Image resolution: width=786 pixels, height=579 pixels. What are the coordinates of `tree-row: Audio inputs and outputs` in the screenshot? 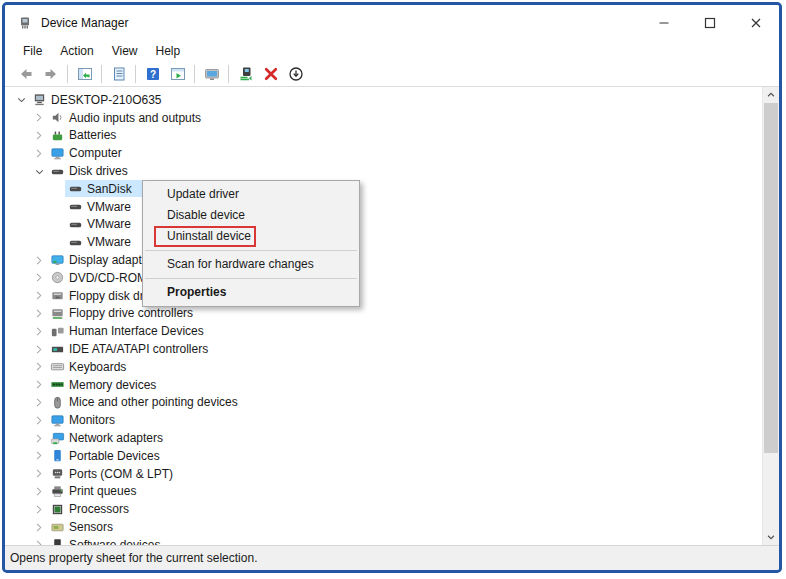 It's located at (384, 118).